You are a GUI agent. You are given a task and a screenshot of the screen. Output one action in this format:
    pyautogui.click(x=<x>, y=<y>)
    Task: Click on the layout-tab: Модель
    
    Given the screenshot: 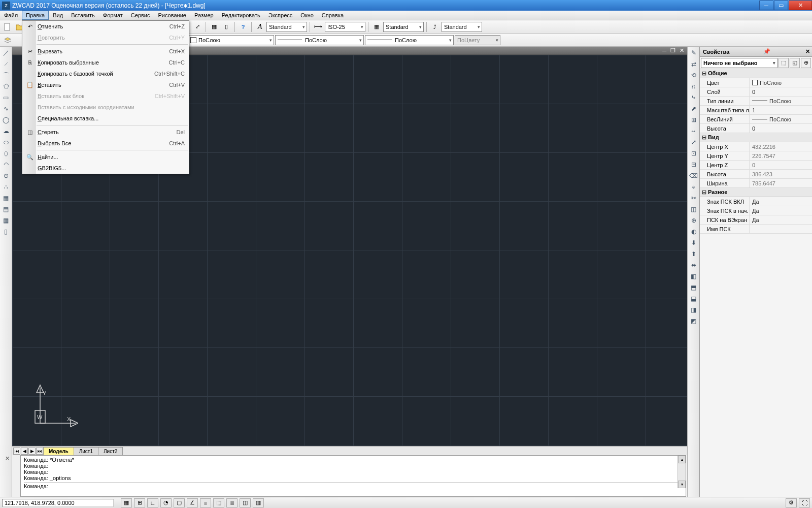 What is the action you would take?
    pyautogui.click(x=59, y=451)
    